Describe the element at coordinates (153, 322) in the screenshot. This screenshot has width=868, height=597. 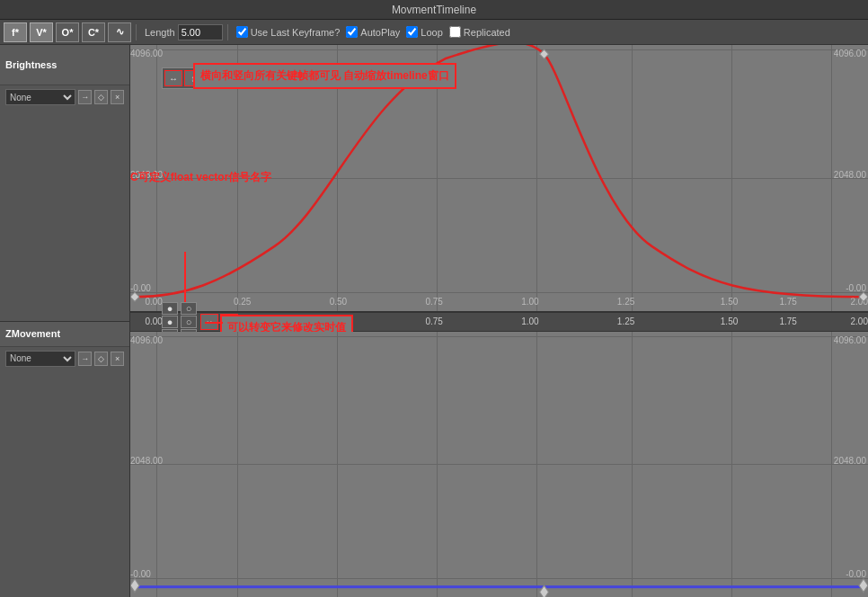
I see `ruler-0: 0.00` at that location.